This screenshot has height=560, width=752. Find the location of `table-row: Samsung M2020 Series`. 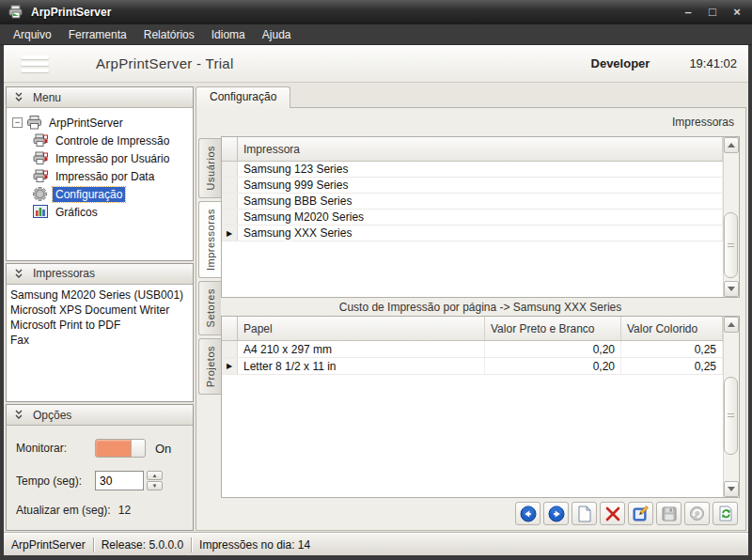

table-row: Samsung M2020 Series is located at coordinates (472, 218).